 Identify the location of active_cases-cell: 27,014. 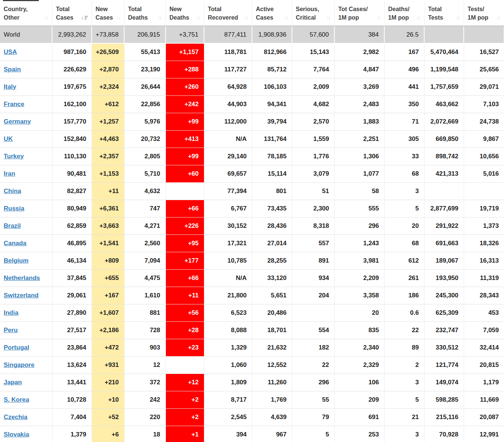
(272, 243).